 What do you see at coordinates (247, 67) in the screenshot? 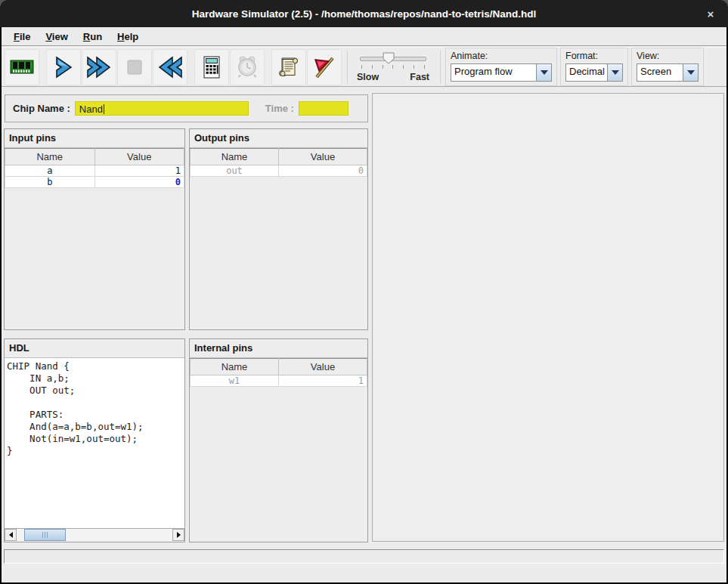
I see `clock-icon` at bounding box center [247, 67].